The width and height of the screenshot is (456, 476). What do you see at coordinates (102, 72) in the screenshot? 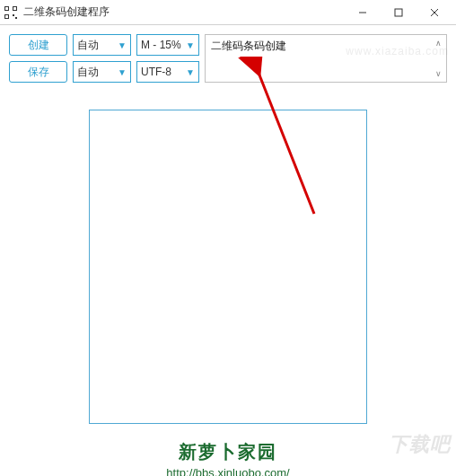
I see `version-dropdown: 自动 ▼` at bounding box center [102, 72].